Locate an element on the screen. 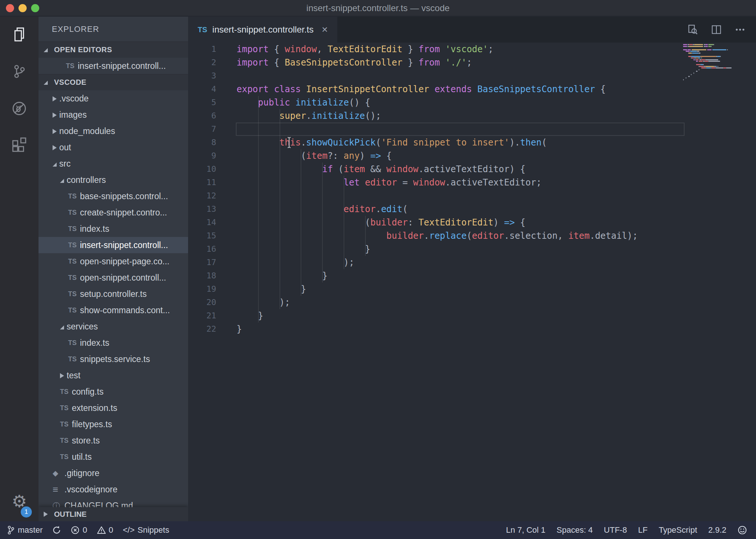 This screenshot has height=539, width=756. line-number: 11 is located at coordinates (202, 183).